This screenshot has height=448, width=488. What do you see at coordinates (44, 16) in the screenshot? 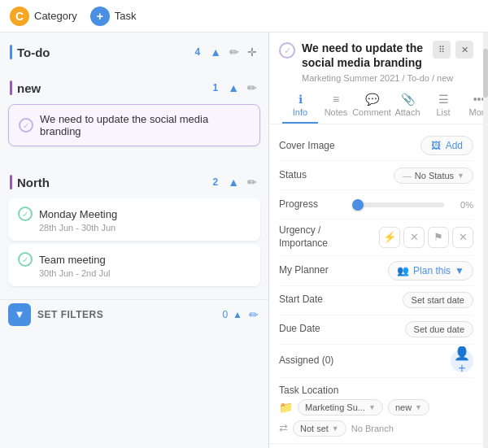
I see `category-button: C Category` at bounding box center [44, 16].